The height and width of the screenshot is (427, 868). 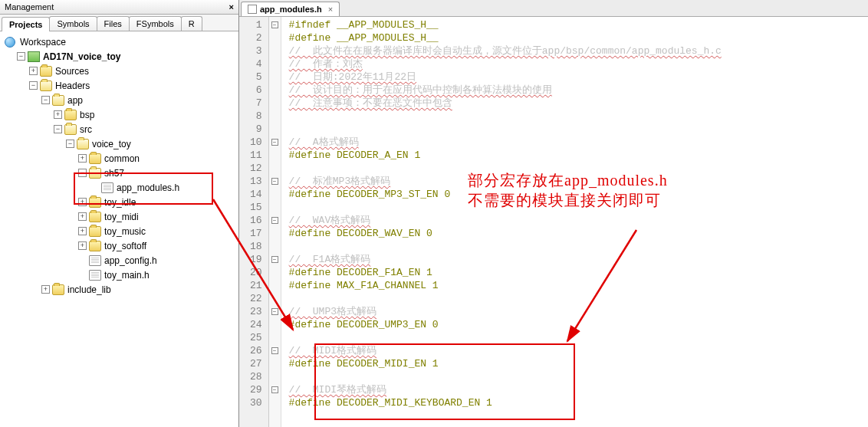 I want to click on panel-close-icon: ×, so click(x=232, y=7).